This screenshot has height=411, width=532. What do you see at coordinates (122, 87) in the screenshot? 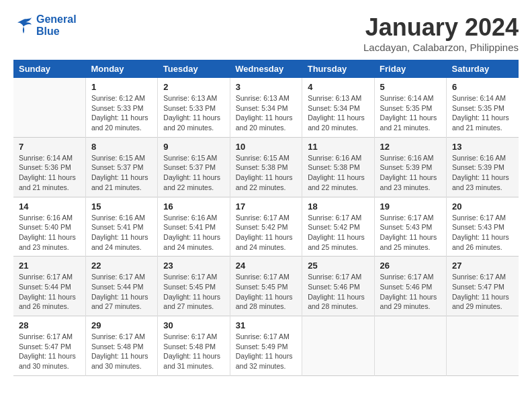
I see `day-number: 1` at bounding box center [122, 87].